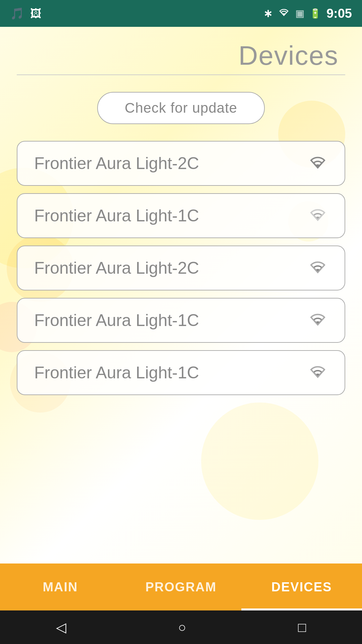 The height and width of the screenshot is (644, 362). Describe the element at coordinates (26, 13) in the screenshot. I see `status-left-icons: 🎵 🖼` at that location.